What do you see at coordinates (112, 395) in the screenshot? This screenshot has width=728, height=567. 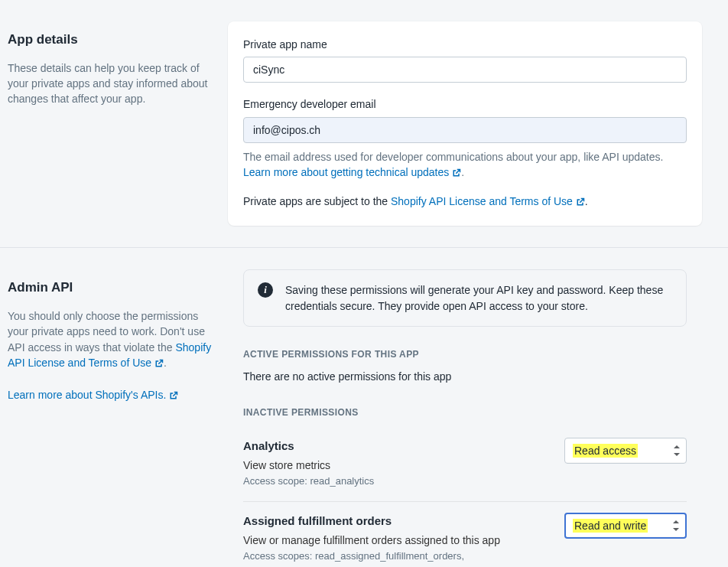 I see `learn-apis-wrap: Learn more about Shopify's APIs.` at bounding box center [112, 395].